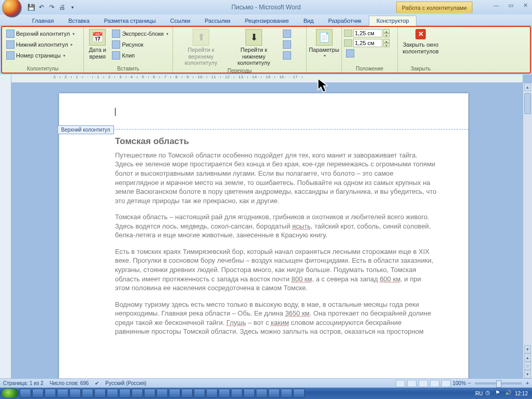 The image size is (532, 399). What do you see at coordinates (201, 48) in the screenshot?
I see `goto-header-button: ⬆ Перейти к верхнему колонтитулу` at bounding box center [201, 48].